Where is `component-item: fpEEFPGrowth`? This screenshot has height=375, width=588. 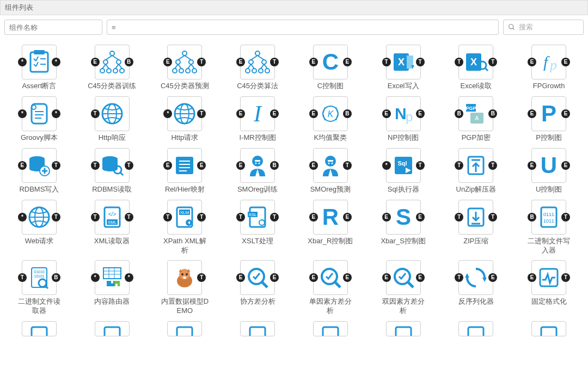 component-item: fpEEFPGrowth is located at coordinates (549, 67).